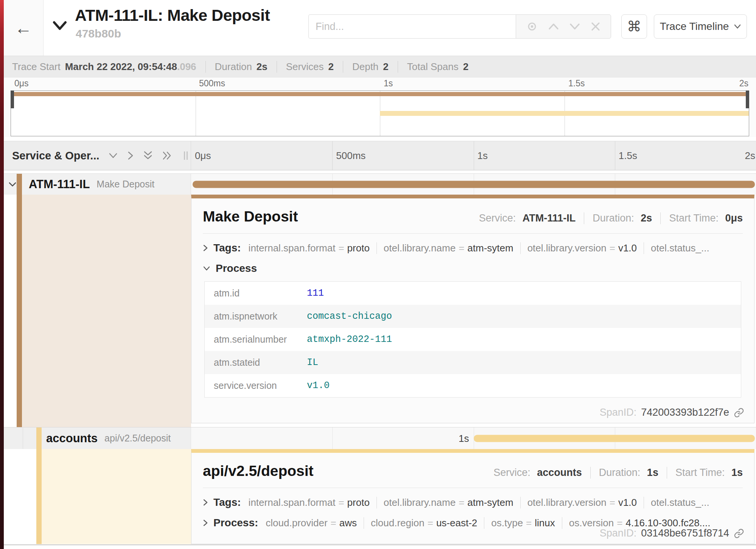 Image resolution: width=756 pixels, height=549 pixels. I want to click on process-table-row: atm.serialnumber atmxph-2022-111, so click(473, 339).